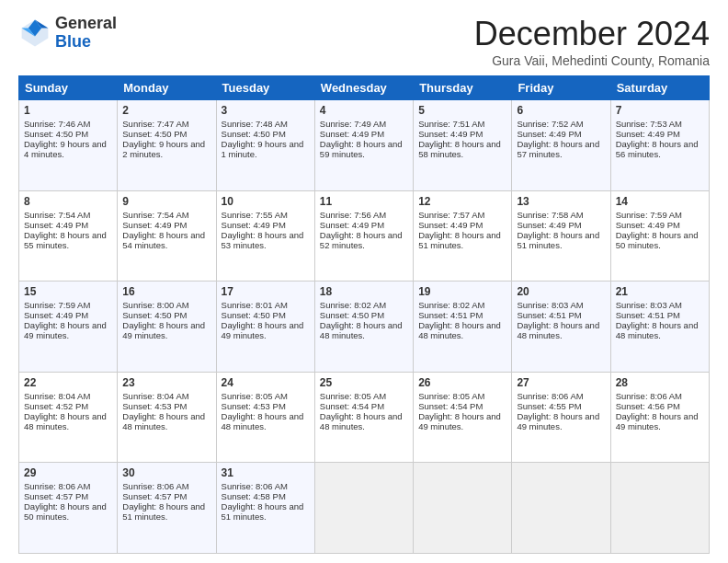 The width and height of the screenshot is (728, 563). Describe the element at coordinates (265, 327) in the screenshot. I see `calendar-cell: 17Sunrise: 8:01 AMSunset: 4:50 PMDayligh…` at that location.